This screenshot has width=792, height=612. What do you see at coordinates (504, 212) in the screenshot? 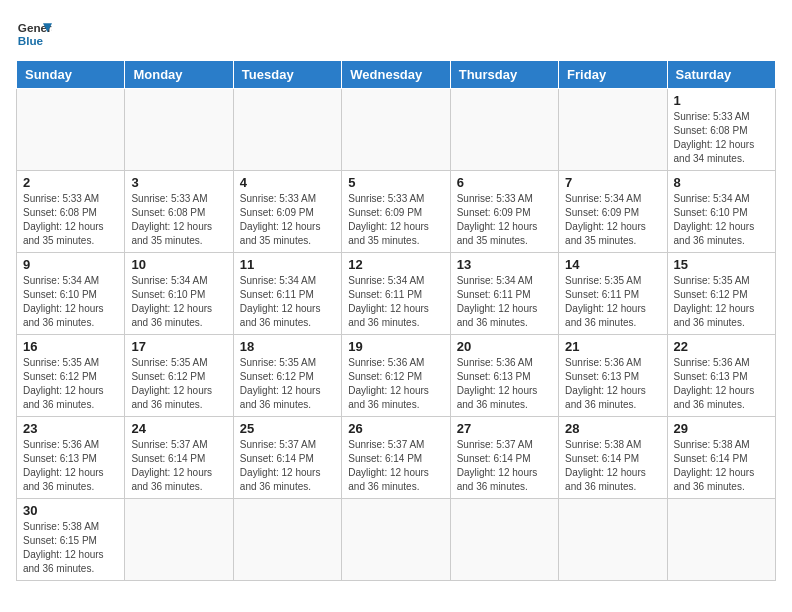
I see `calendar-cell: 6Sunrise: 5:33 AM Sunset: 6:09 PM Daylig…` at bounding box center [504, 212].